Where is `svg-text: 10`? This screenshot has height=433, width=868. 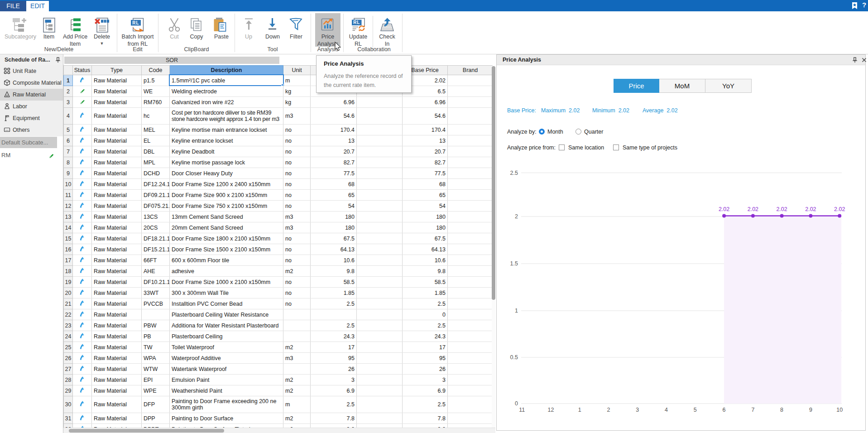
svg-text: 10 is located at coordinates (839, 410).